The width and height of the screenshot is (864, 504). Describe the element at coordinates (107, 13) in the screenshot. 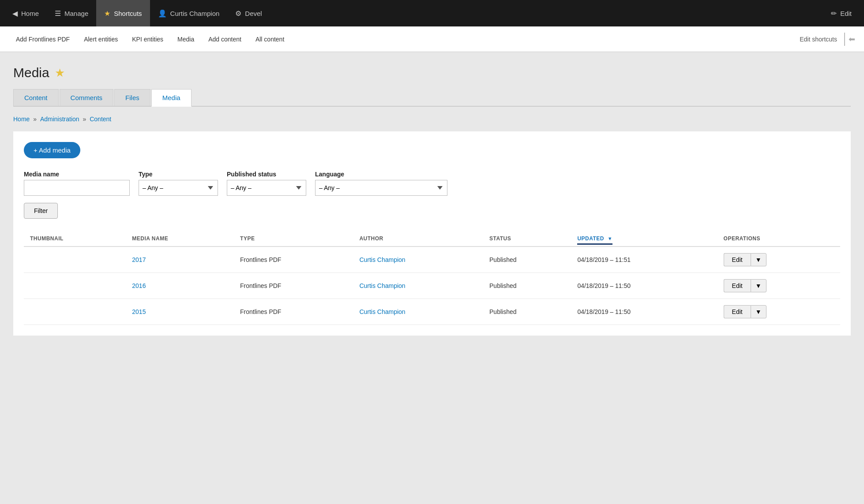

I see `shortcuts-star-icon: ★` at that location.